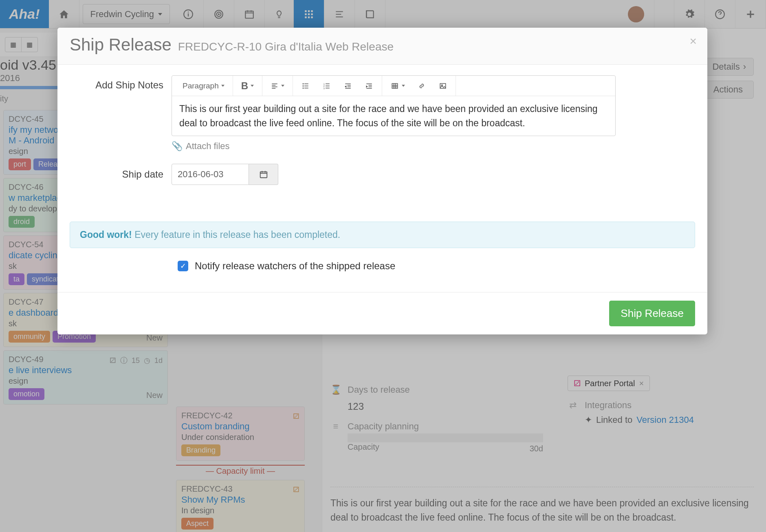 The width and height of the screenshot is (766, 532). Describe the element at coordinates (327, 86) in the screenshot. I see `number-list-button: 123` at that location.